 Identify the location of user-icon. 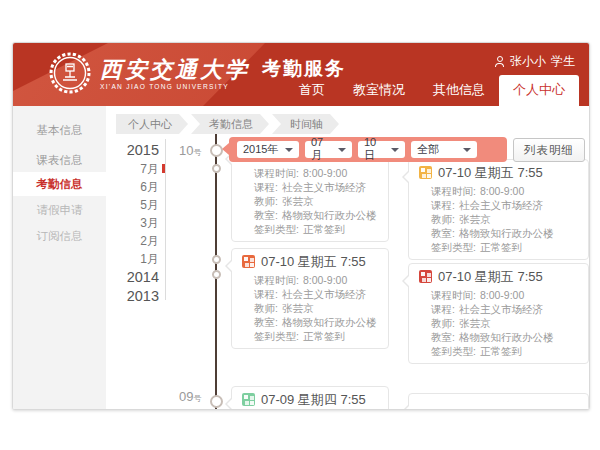
(500, 62).